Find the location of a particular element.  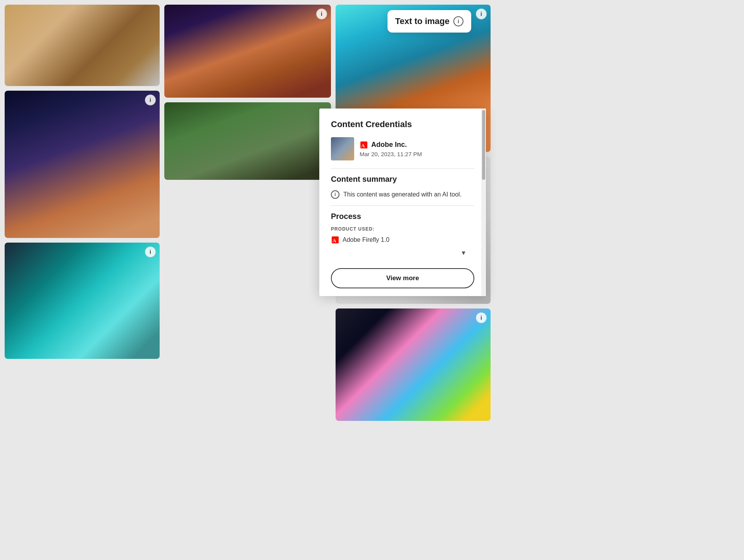

image-colorful-flowers: i is located at coordinates (413, 365).